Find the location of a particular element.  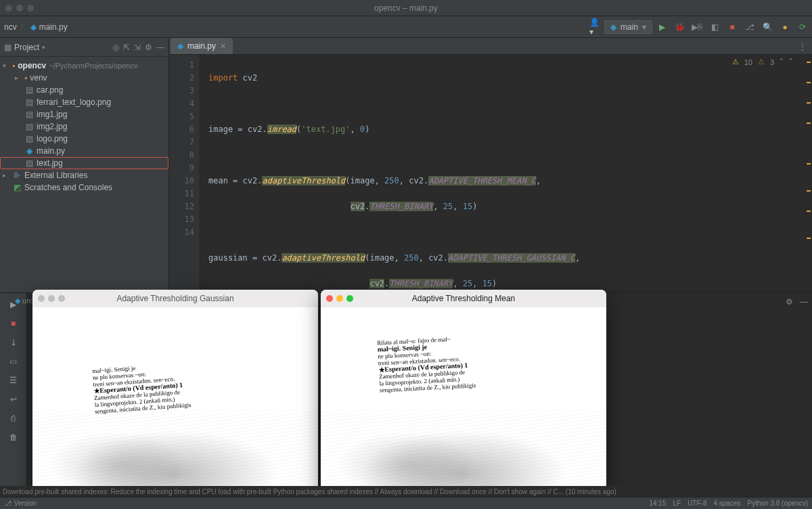

tree-file-main-py: ◆ main.py is located at coordinates (84, 151).